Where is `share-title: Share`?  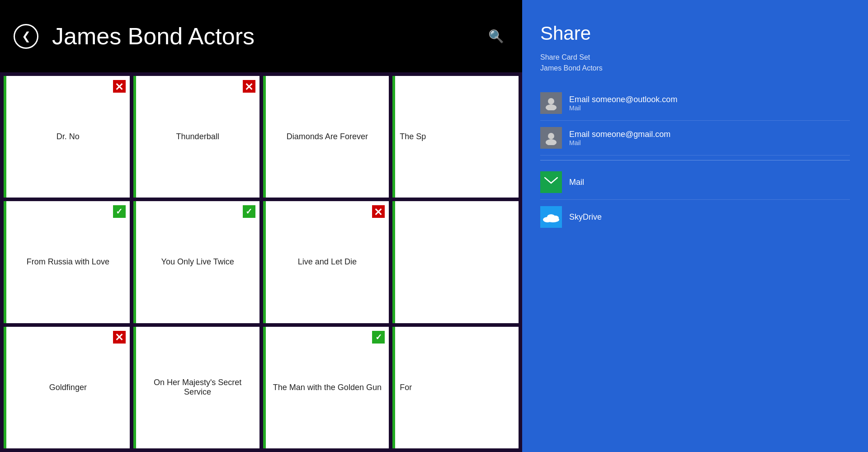
share-title: Share is located at coordinates (695, 33).